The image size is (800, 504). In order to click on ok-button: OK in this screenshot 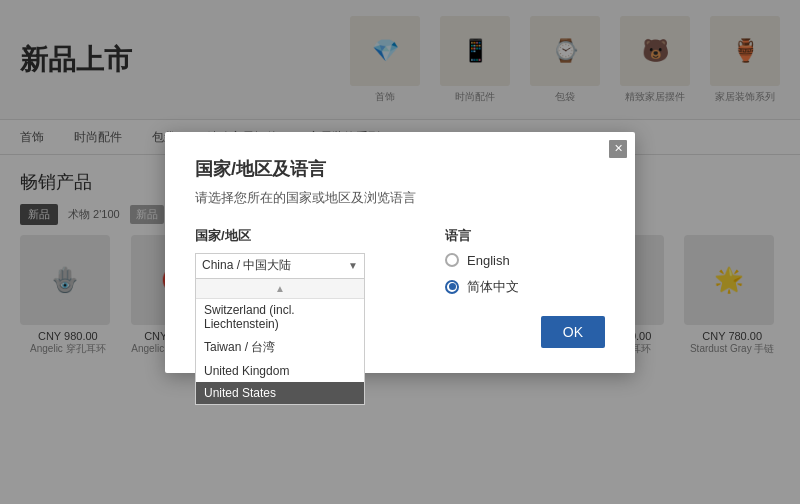, I will do `click(573, 332)`.